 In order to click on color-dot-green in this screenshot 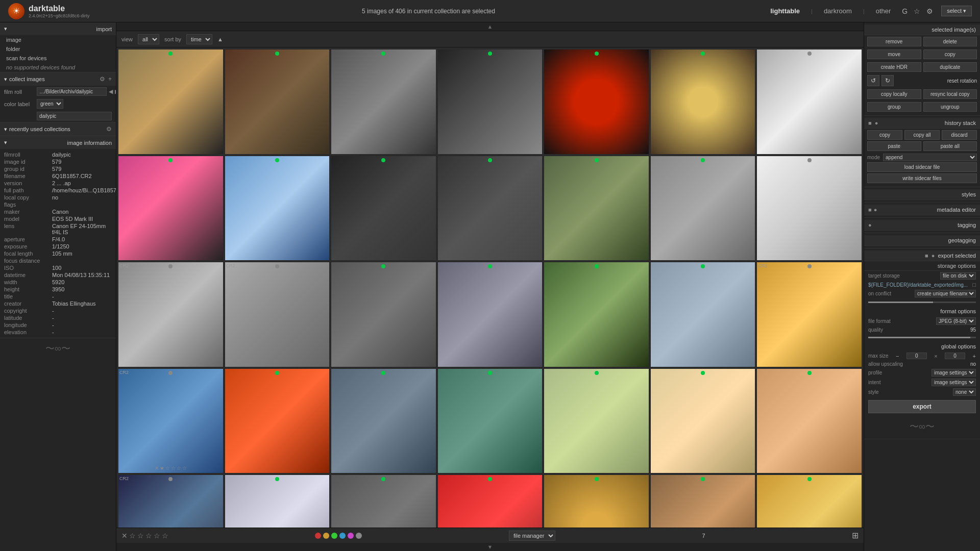, I will do `click(334, 536)`.